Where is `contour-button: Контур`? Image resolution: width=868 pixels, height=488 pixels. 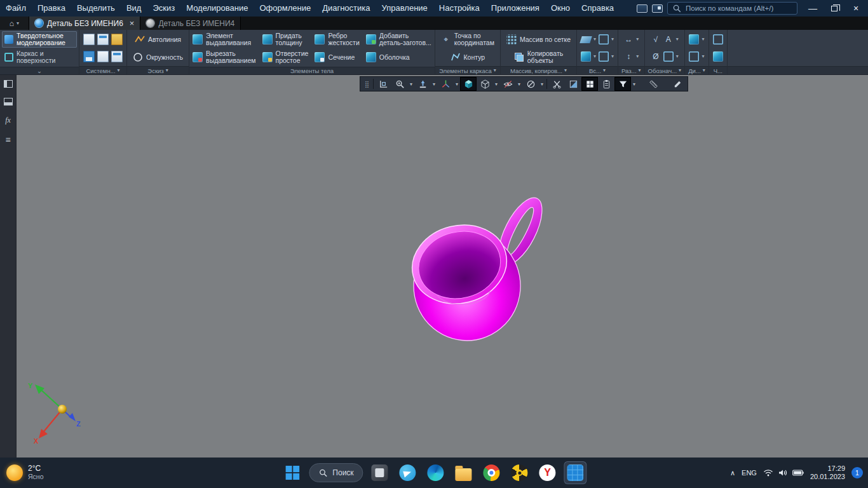 contour-button: Контур is located at coordinates (468, 57).